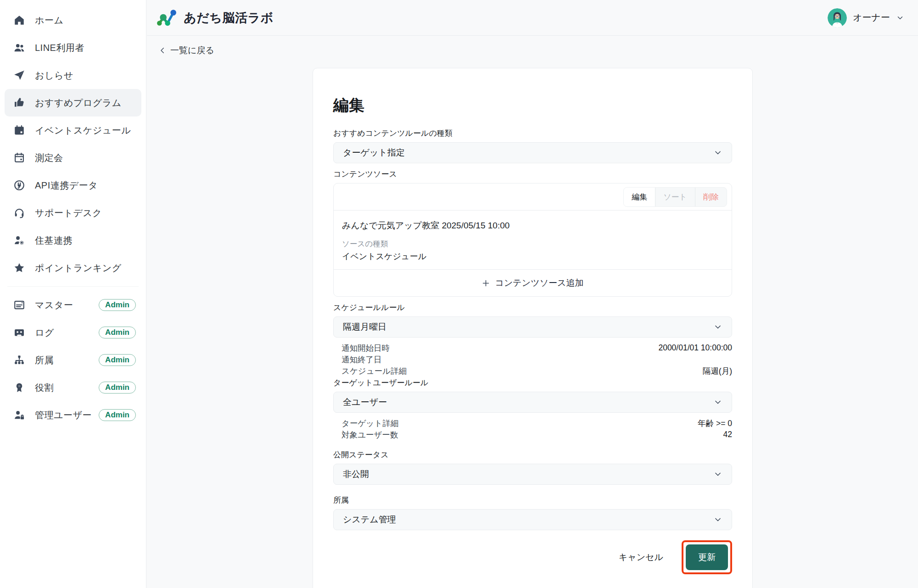  What do you see at coordinates (73, 415) in the screenshot?
I see `sidebar-item-admin-users: 管理ユーザー Admin` at bounding box center [73, 415].